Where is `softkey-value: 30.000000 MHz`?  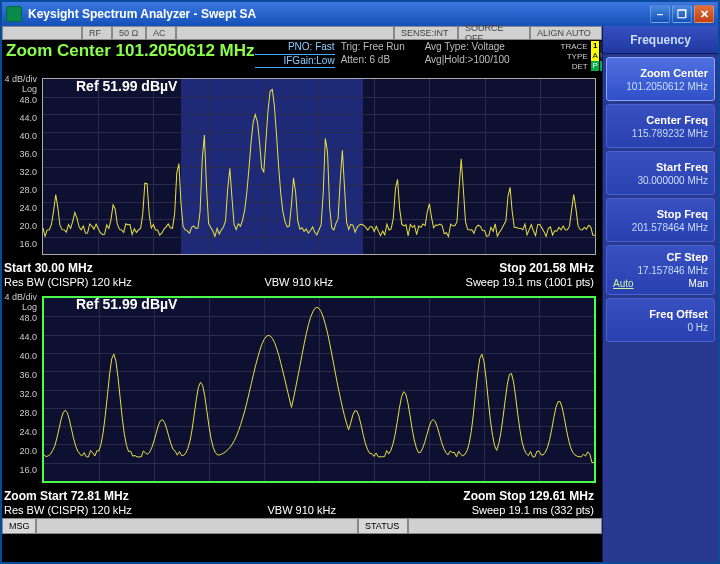 softkey-value: 30.000000 MHz is located at coordinates (672, 180).